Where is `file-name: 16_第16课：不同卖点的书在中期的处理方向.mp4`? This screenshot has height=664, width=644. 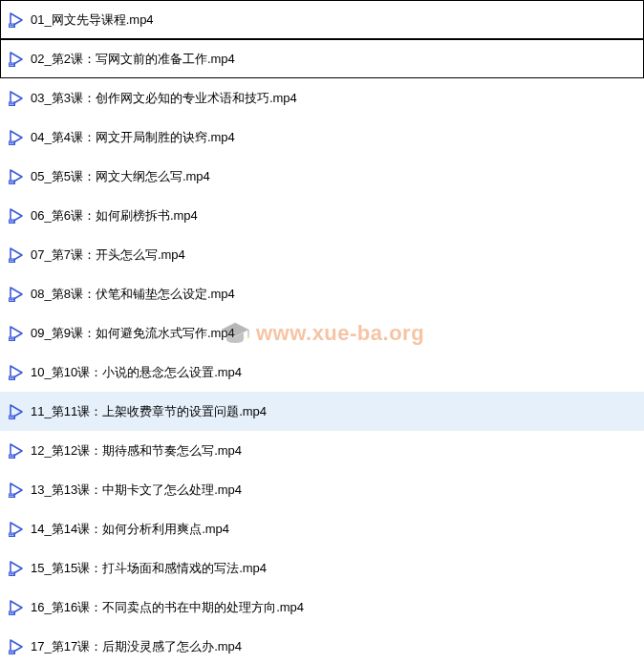 file-name: 16_第16课：不同卖点的书在中期的处理方向.mp4 is located at coordinates (167, 608).